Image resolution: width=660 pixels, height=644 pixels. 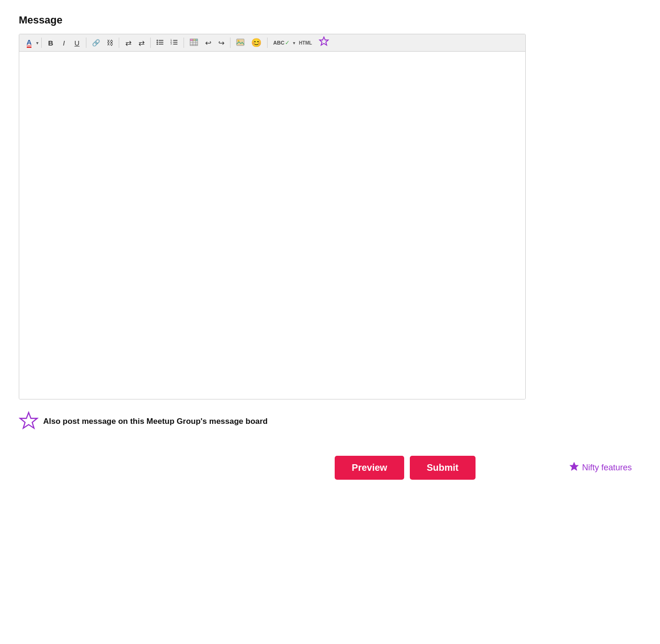 What do you see at coordinates (574, 468) in the screenshot?
I see `nifty-features-star-icon` at bounding box center [574, 468].